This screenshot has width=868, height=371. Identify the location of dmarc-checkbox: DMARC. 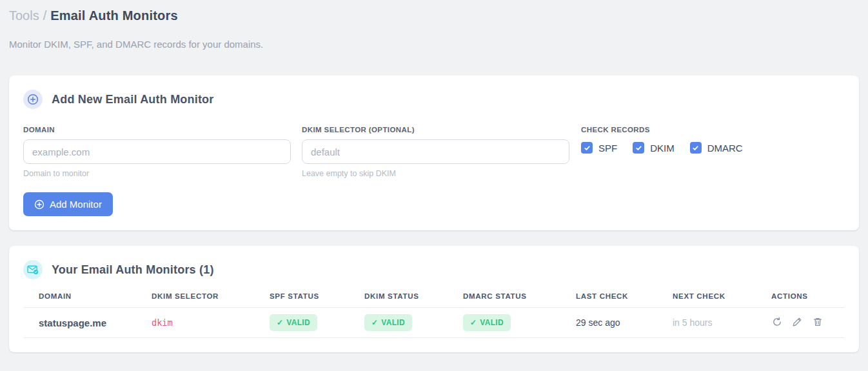
(716, 148).